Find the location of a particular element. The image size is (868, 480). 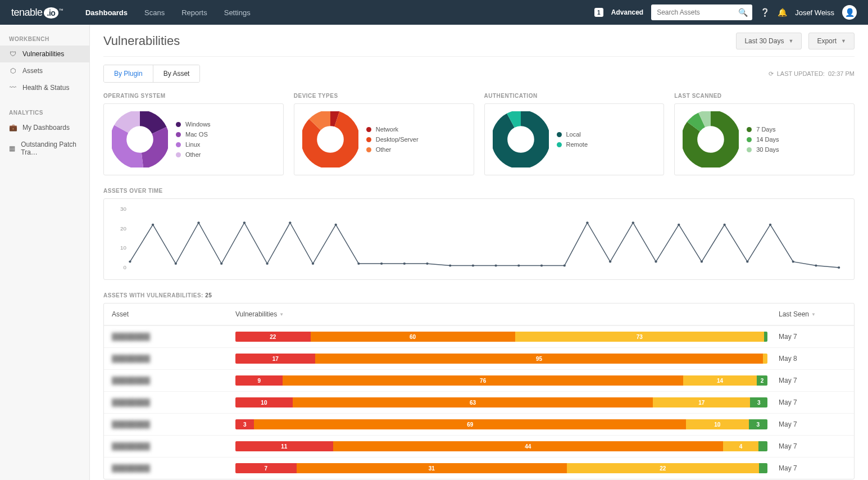

legend-item: Other is located at coordinates (193, 155).